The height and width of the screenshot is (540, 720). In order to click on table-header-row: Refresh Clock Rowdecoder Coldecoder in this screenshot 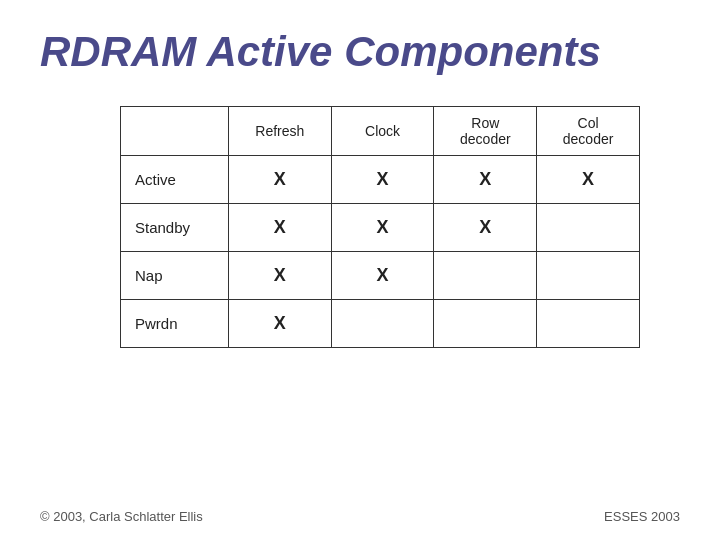, I will do `click(380, 132)`.